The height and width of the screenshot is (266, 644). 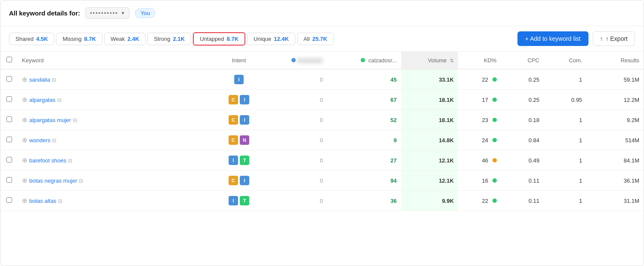 What do you see at coordinates (40, 140) in the screenshot?
I see `keyword-link: wonders` at bounding box center [40, 140].